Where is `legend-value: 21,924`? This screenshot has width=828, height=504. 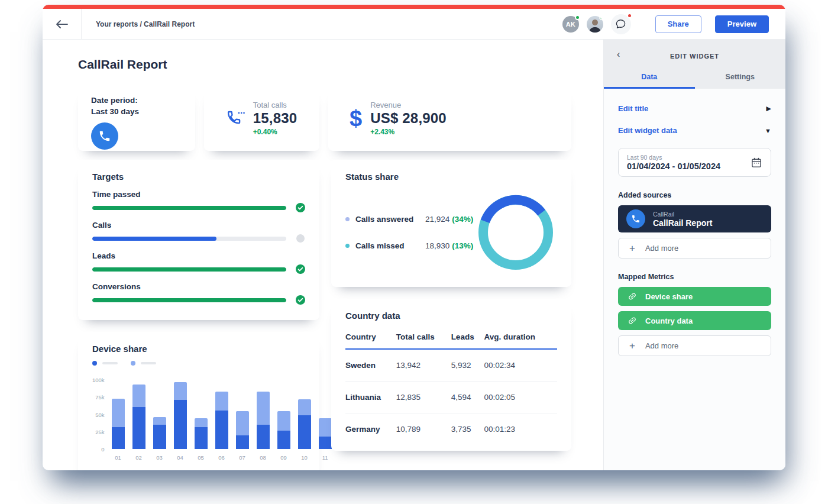
legend-value: 21,924 is located at coordinates (438, 219).